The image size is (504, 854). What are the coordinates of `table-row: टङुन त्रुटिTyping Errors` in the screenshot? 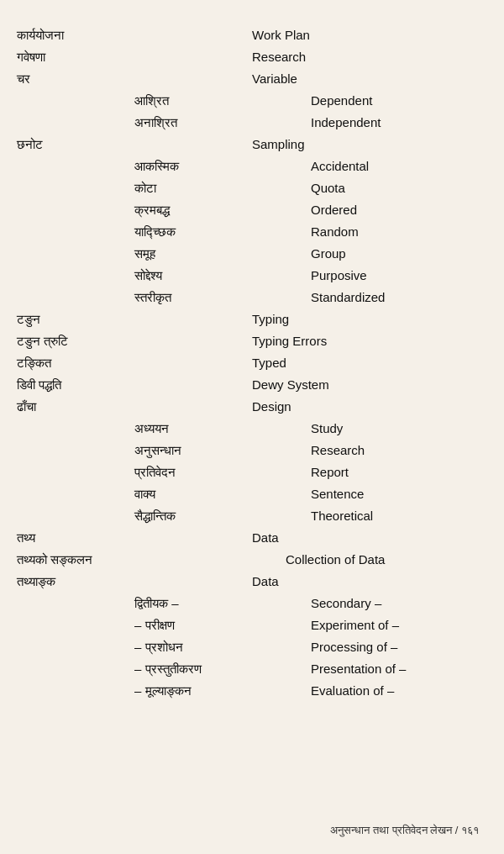 It's located at (248, 341).